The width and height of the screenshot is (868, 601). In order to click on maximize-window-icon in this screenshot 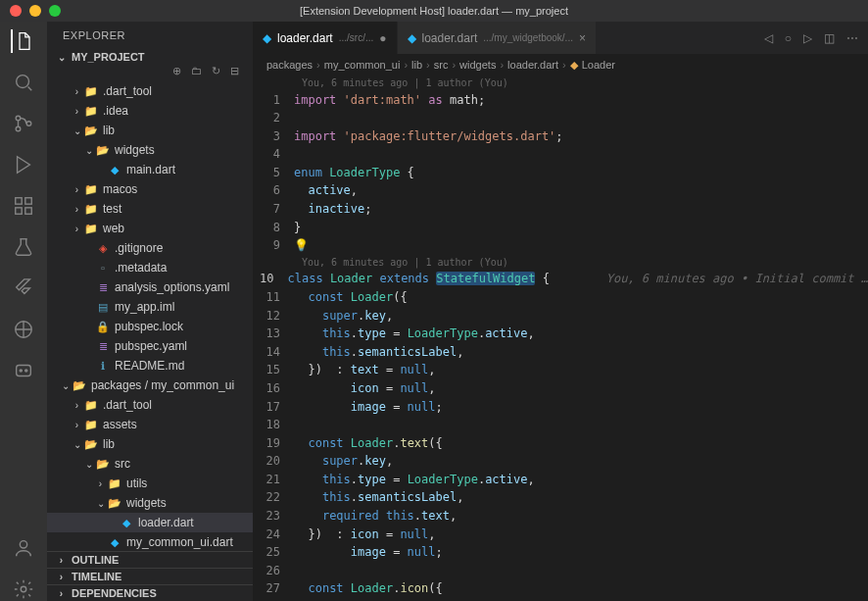, I will do `click(55, 11)`.